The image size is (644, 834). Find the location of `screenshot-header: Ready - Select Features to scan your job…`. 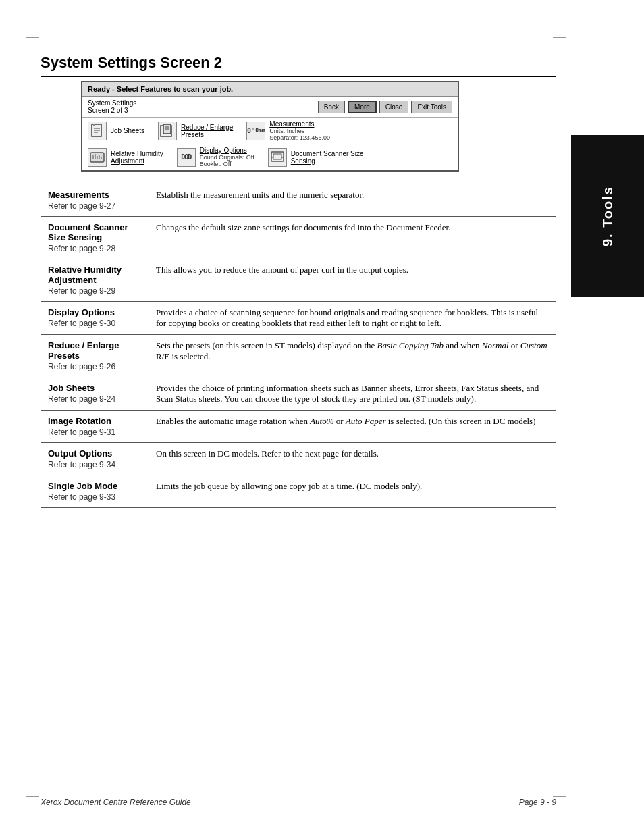

screenshot-header: Ready - Select Features to scan your job… is located at coordinates (270, 89).